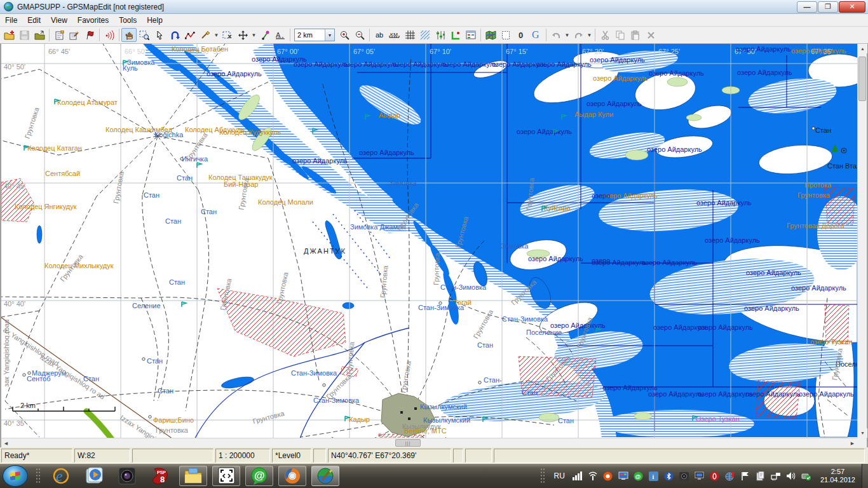 This screenshot has width=868, height=488. Describe the element at coordinates (315, 35) in the screenshot. I see `scale-combobox: 2 km ▼` at that location.